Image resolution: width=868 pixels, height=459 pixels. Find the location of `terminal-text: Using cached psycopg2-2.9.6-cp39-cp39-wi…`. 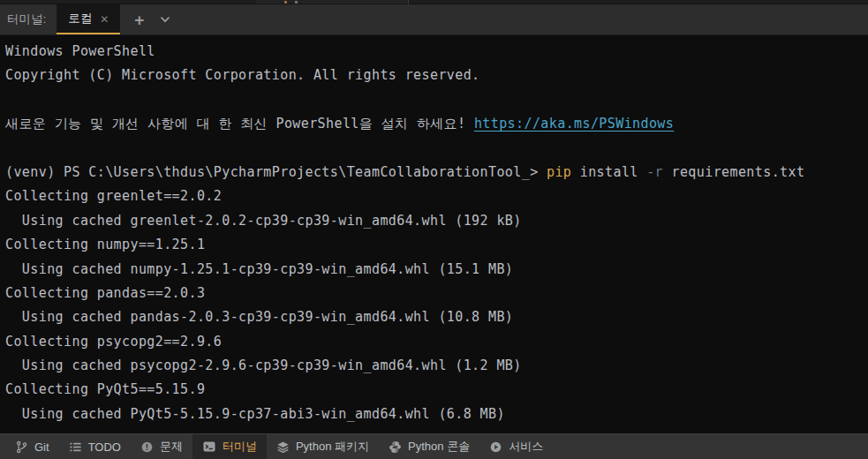

terminal-text: Using cached psycopg2-2.9.6-cp39-cp39-wi… is located at coordinates (263, 365).